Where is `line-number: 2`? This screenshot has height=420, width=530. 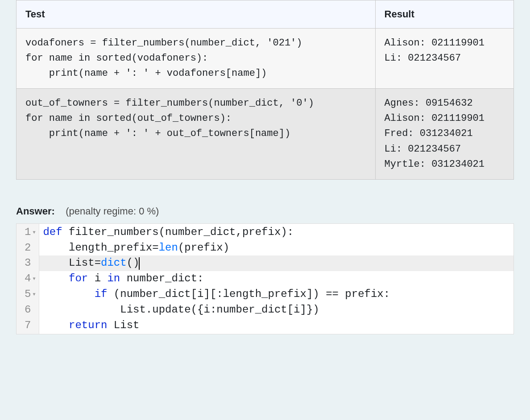 line-number: 2 is located at coordinates (28, 248).